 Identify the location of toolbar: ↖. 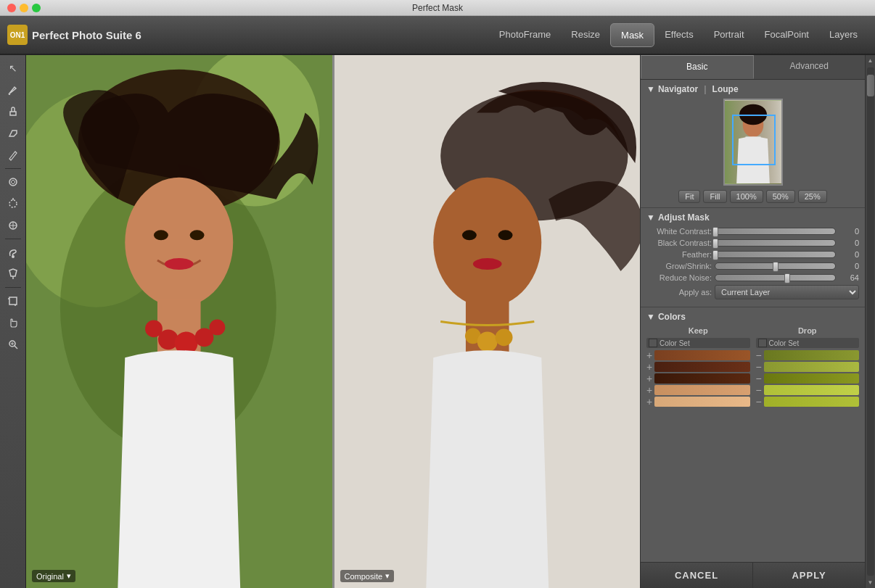
(13, 322).